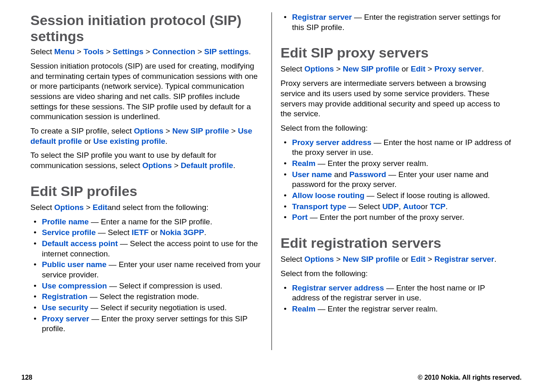 The height and width of the screenshot is (392, 543). I want to click on link-registration: Registration, so click(65, 297).